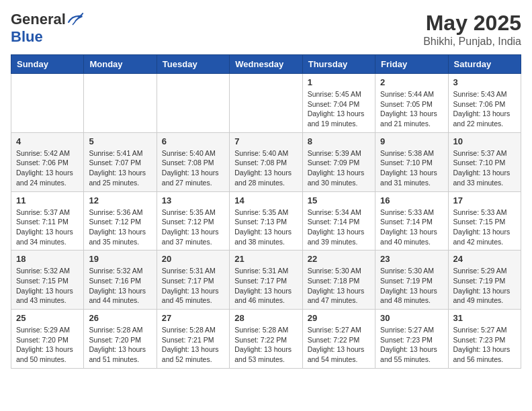  Describe the element at coordinates (266, 162) in the screenshot. I see `calendar-cell: 7Sunrise: 5:40 AM Sunset: 7:08 PM Daylig…` at that location.